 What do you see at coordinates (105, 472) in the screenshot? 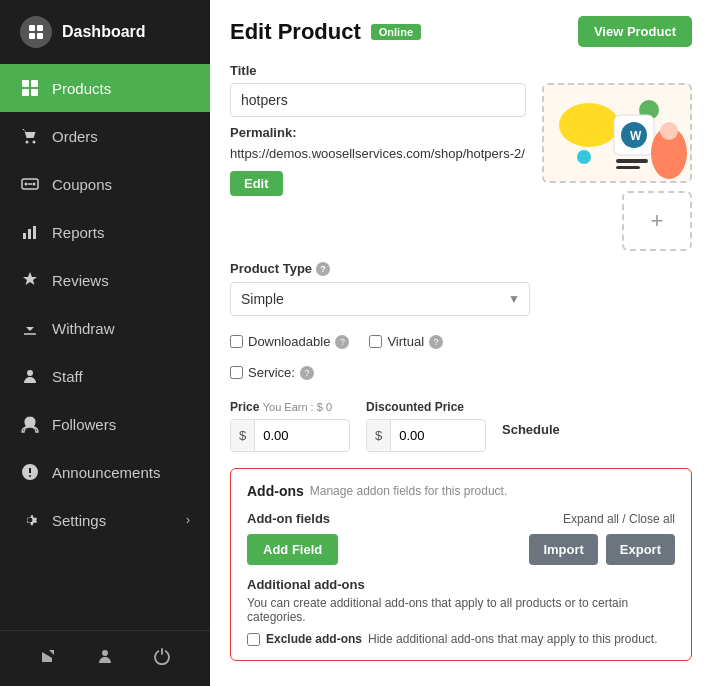
I see `sidebar-item-announcements: Announcements` at bounding box center [105, 472].